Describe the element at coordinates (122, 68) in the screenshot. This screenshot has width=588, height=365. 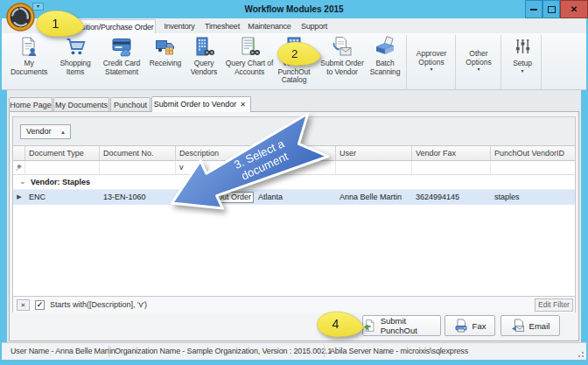
I see `credit-card-statement-label: Credit Card Statement` at that location.